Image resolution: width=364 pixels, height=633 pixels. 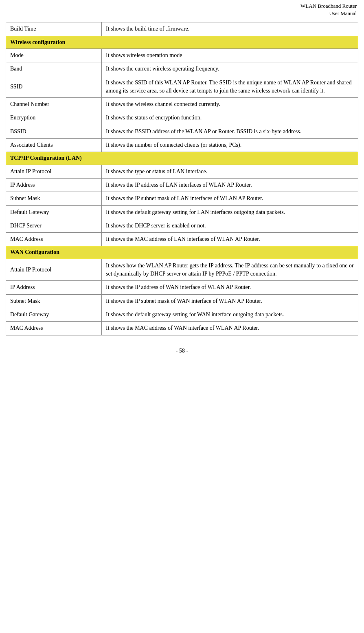 What do you see at coordinates (182, 104) in the screenshot?
I see `table-row: Channel NumberIt shows the wireless chan…` at bounding box center [182, 104].